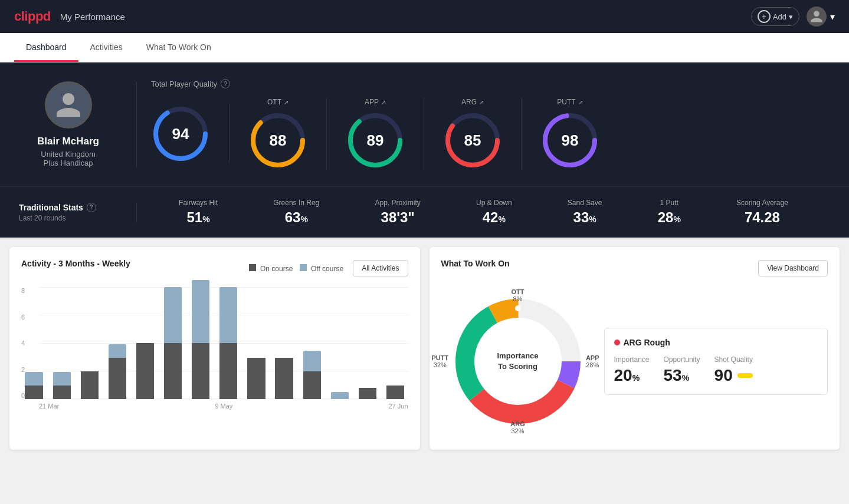 The image size is (849, 504). Describe the element at coordinates (68, 163) in the screenshot. I see `player-handicap: Plus Handicap` at that location.